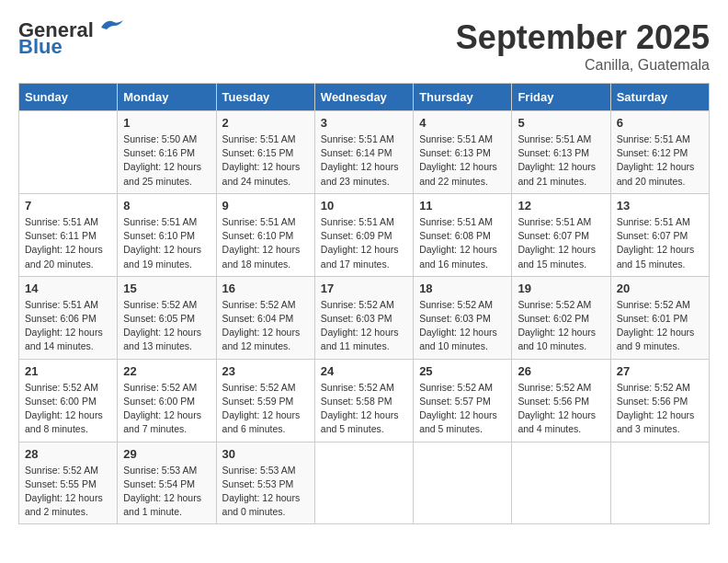 This screenshot has width=728, height=563. Describe the element at coordinates (660, 206) in the screenshot. I see `day-number: 13` at that location.